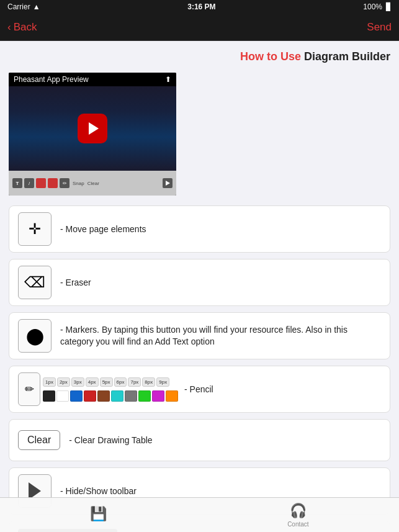  What do you see at coordinates (29, 183) in the screenshot?
I see `toolbar-slash-btn: /` at bounding box center [29, 183].